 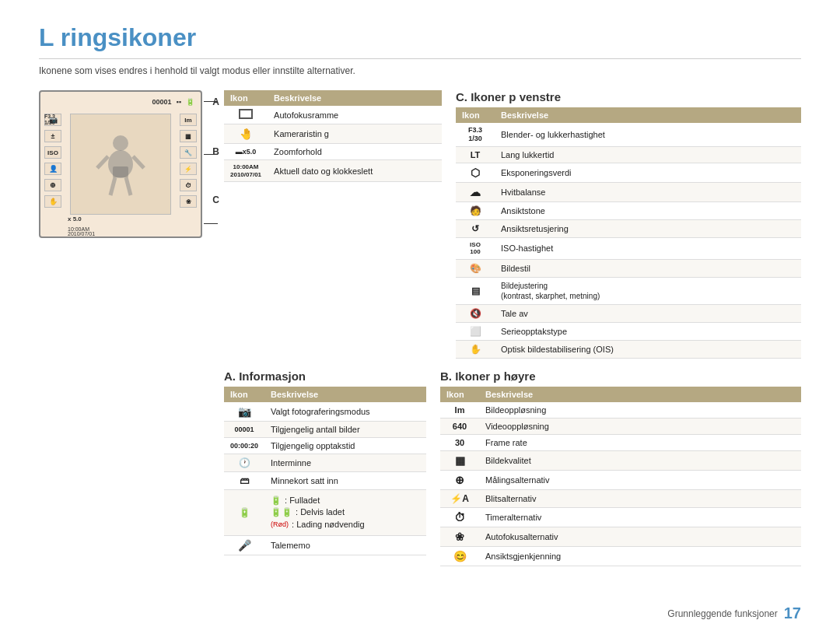 What do you see at coordinates (460, 442) in the screenshot?
I see `icon-cell: 30` at bounding box center [460, 442].